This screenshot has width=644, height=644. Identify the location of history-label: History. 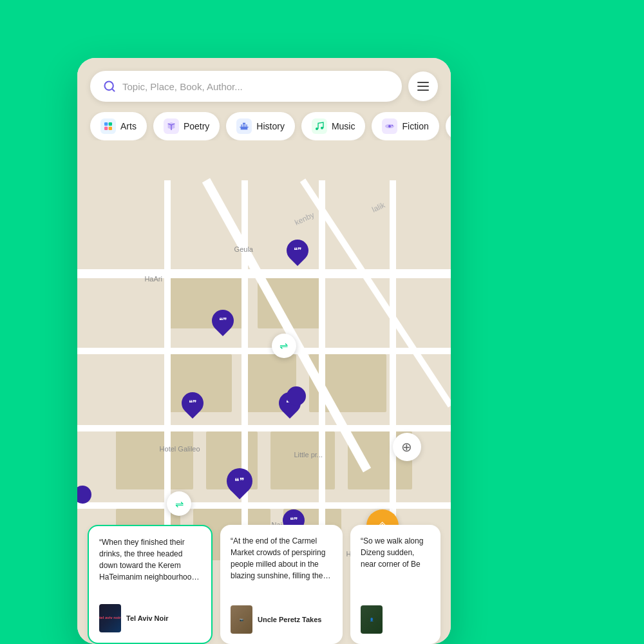
(270, 126).